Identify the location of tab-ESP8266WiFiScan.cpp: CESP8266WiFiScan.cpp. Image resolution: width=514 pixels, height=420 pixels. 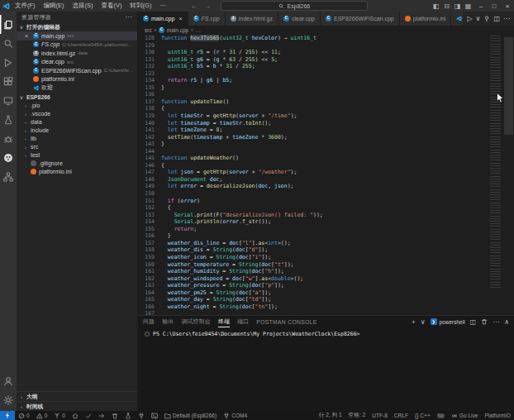
(360, 18).